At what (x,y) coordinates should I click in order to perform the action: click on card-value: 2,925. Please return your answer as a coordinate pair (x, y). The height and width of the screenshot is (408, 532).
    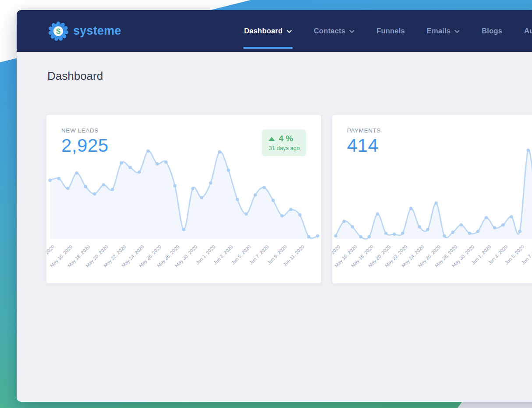
    Looking at the image, I should click on (85, 146).